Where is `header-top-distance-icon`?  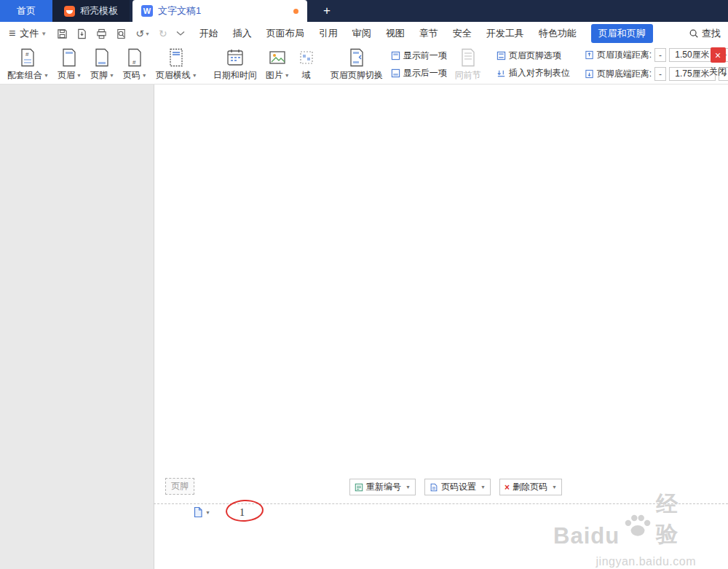
header-top-distance-icon is located at coordinates (590, 55).